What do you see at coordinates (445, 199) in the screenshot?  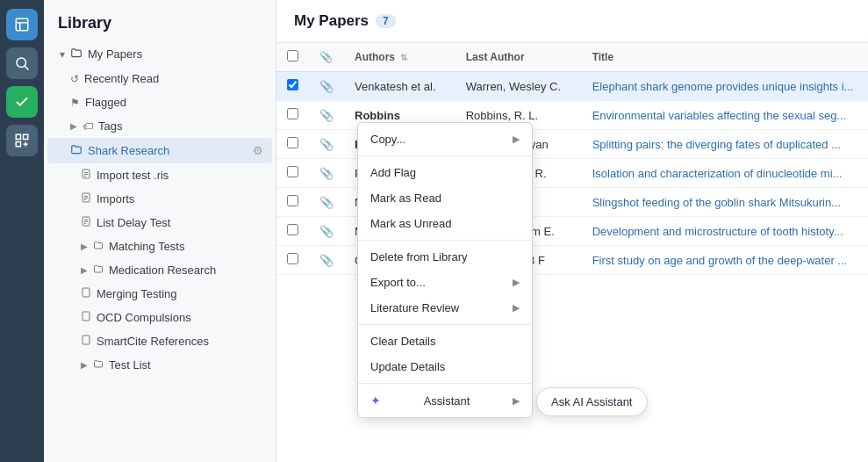 I see `mark-as-read-menu-item: Mark as Read` at bounding box center [445, 199].